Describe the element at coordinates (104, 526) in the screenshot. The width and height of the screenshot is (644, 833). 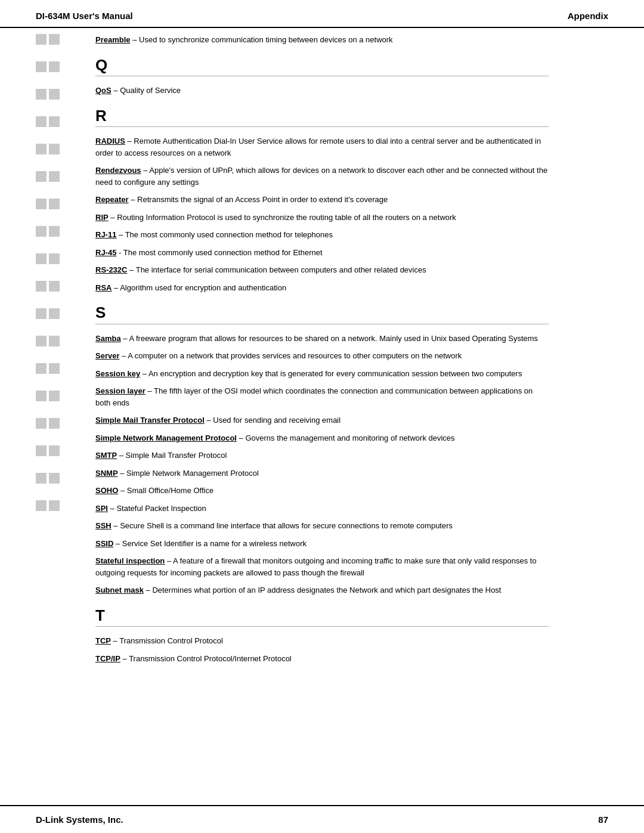
I see `entry-term: SSH` at that location.